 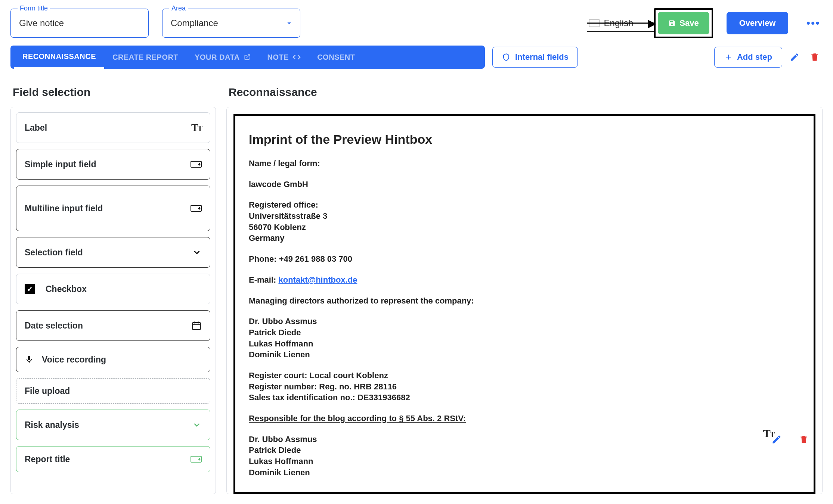 I want to click on imprint-title: Imprint of the Preview Hintbox, so click(x=524, y=140).